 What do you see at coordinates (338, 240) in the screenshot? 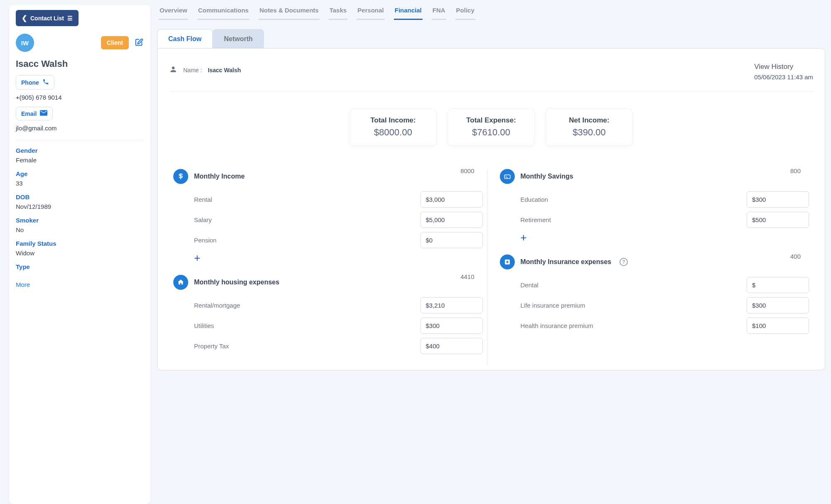
I see `income-row: Pension` at bounding box center [338, 240].